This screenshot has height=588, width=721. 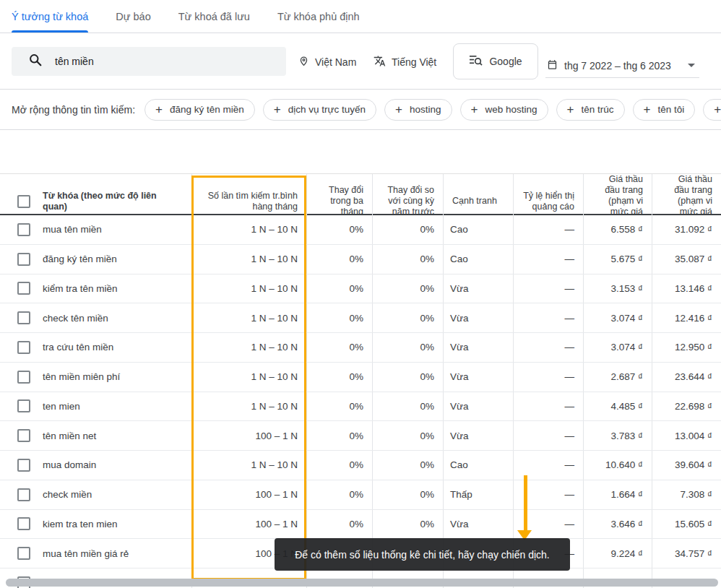 What do you see at coordinates (360, 436) in the screenshot?
I see `table-row: tên miền net100 – 1 N0%0%Vừa—3.783 ₫13.0…` at bounding box center [360, 436].